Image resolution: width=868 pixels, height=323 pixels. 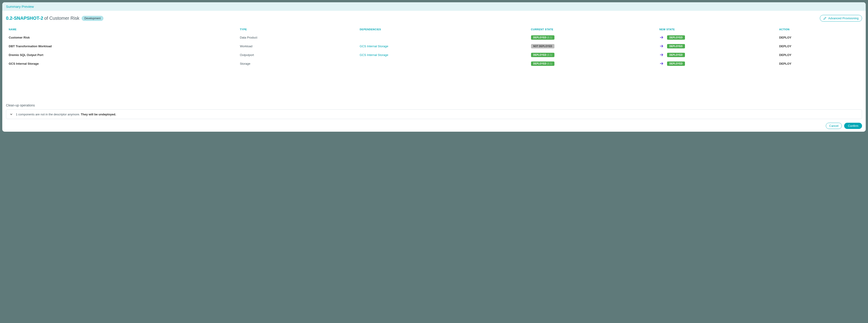 I want to click on row-name: DBT Transformation Workload, so click(x=122, y=46).